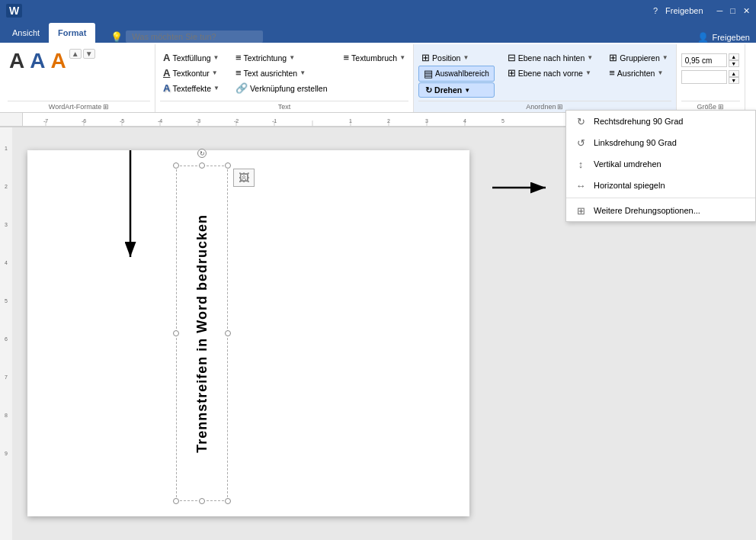  I want to click on gruppieren-arrow: ▼, so click(665, 58).